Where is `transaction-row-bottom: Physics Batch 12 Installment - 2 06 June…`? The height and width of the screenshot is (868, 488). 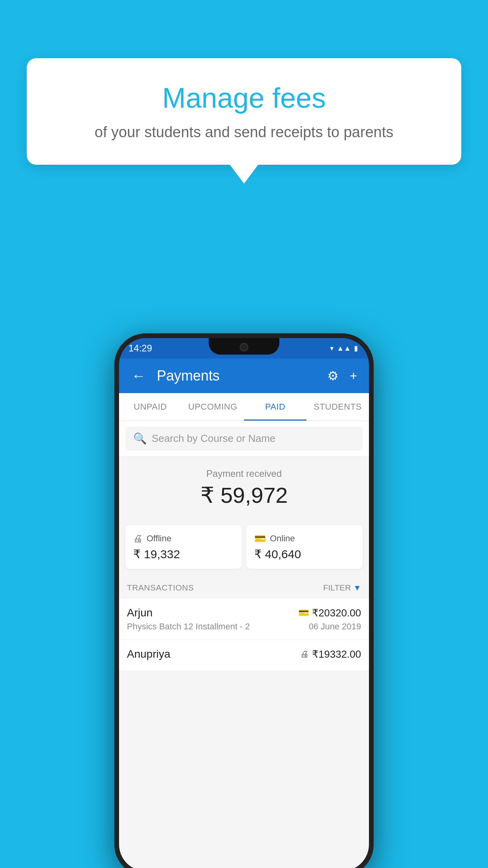
transaction-row-bottom: Physics Batch 12 Installment - 2 06 June… is located at coordinates (244, 627).